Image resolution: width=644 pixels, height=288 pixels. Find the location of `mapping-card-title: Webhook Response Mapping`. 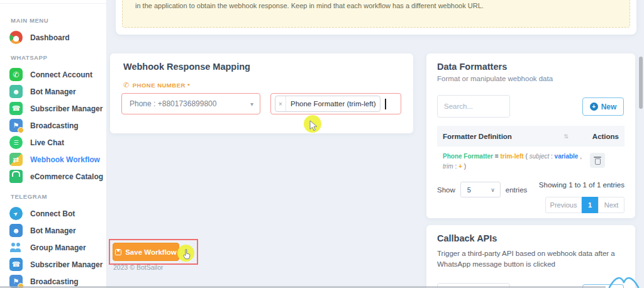

mapping-card-title: Webhook Response Mapping is located at coordinates (187, 67).